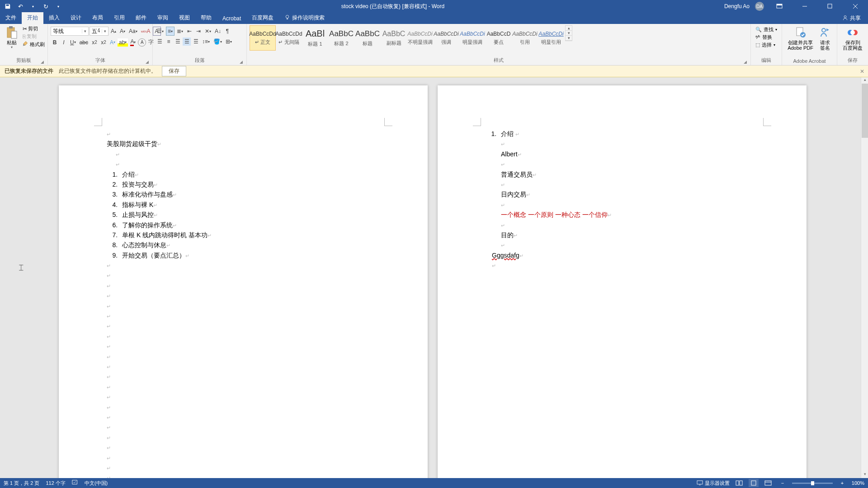 The height and width of the screenshot is (488, 868). Describe the element at coordinates (227, 31) in the screenshot. I see `show-marks-button: ¶` at that location.